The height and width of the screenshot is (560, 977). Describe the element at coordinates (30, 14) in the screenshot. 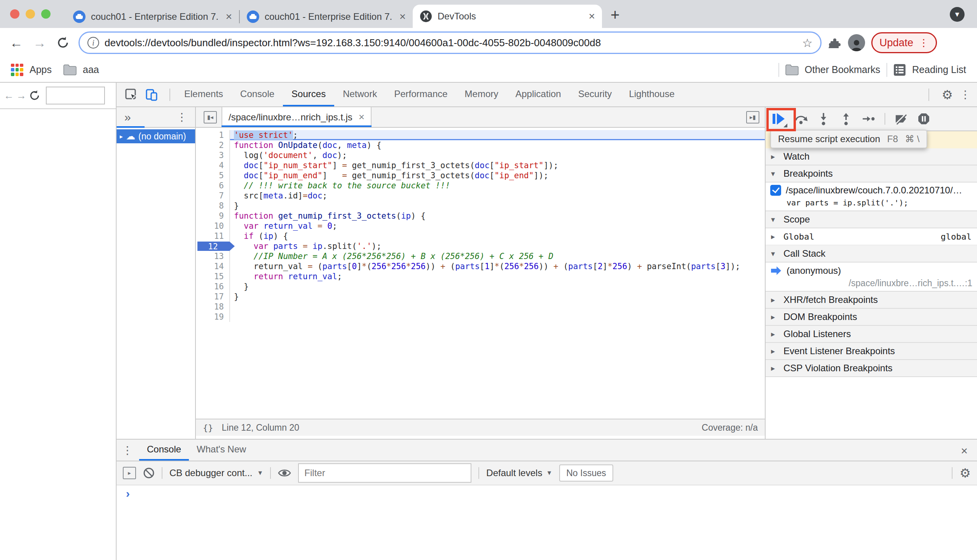

I see `minimize-window-button` at that location.